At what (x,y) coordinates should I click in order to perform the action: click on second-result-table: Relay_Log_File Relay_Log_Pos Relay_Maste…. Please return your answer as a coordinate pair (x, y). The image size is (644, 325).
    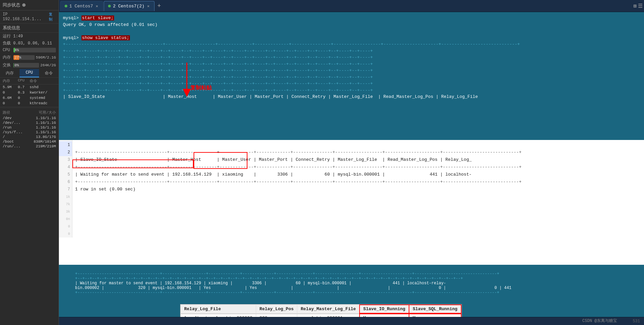
    Looking at the image, I should click on (321, 311).